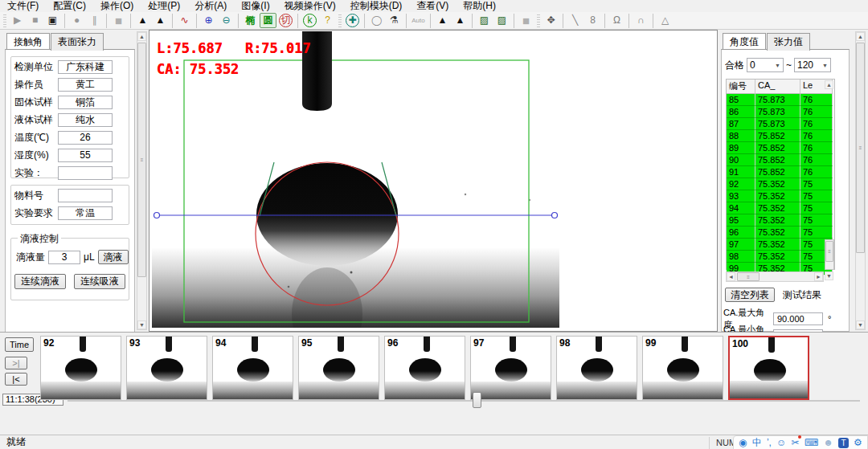 The width and height of the screenshot is (868, 449). I want to click on angle-table: 编号CA_Le8575.873768675.873768775.87376887…, so click(780, 174).